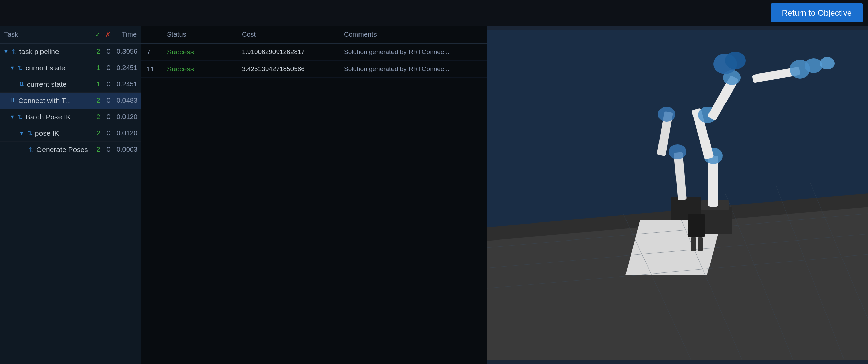 This screenshot has height=364, width=868. I want to click on row-time-val: 0.0003, so click(126, 150).